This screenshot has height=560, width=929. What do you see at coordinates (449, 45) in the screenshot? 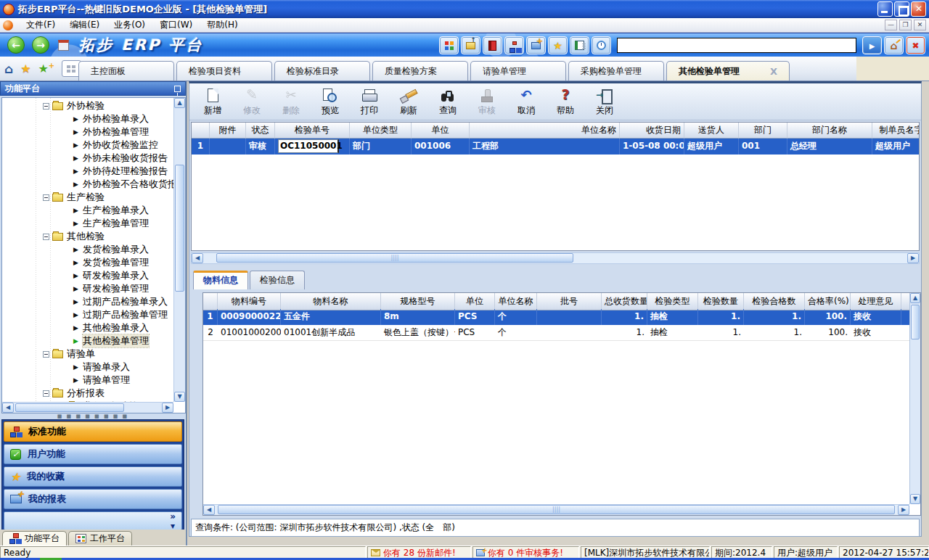
I see `dashboard-button` at bounding box center [449, 45].